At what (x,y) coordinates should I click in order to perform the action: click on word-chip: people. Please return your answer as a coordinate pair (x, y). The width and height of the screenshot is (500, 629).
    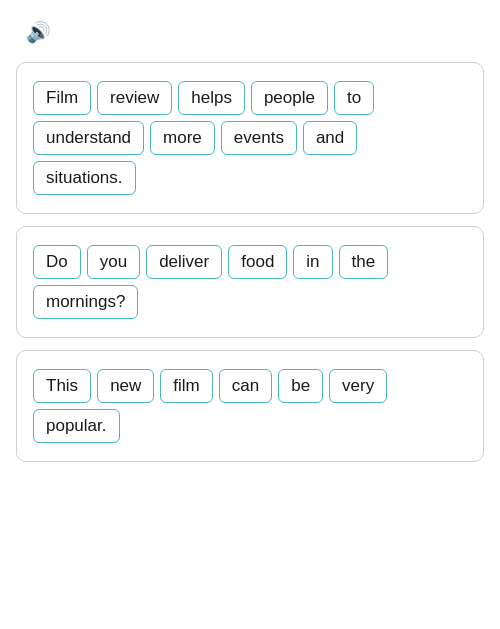
    Looking at the image, I should click on (290, 98).